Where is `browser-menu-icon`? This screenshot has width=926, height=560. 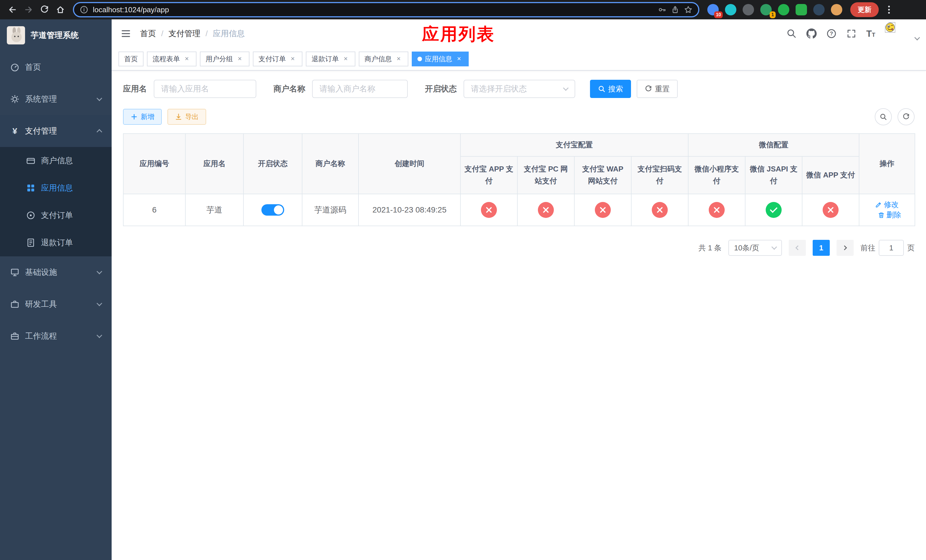
browser-menu-icon is located at coordinates (889, 10).